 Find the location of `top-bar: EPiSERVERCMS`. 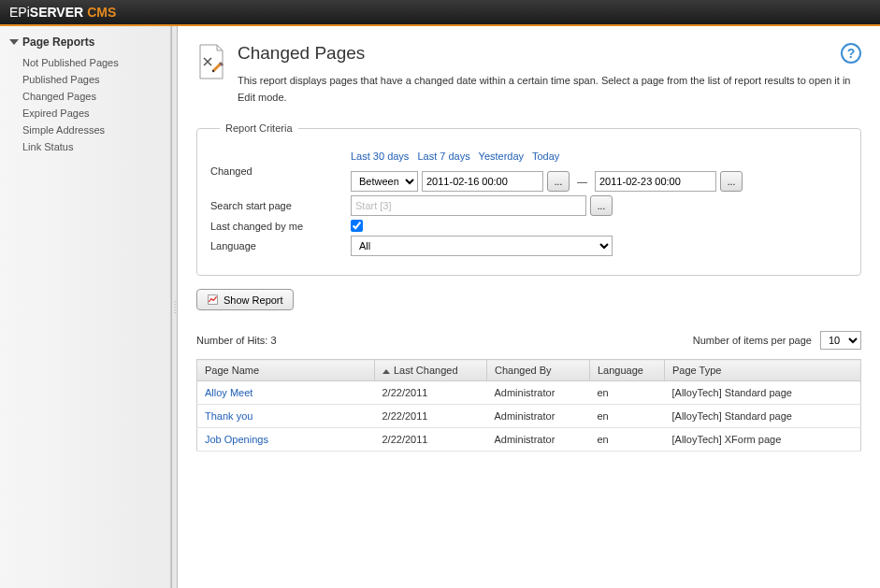

top-bar: EPiSERVERCMS is located at coordinates (440, 13).